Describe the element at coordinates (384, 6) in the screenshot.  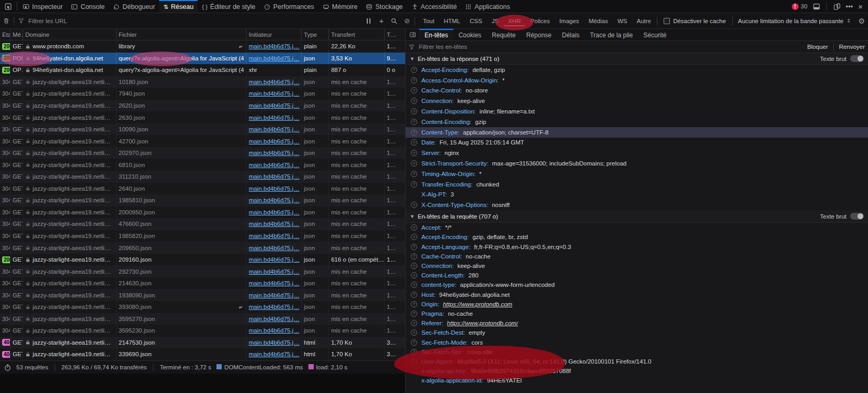
I see `devtools-tab-stockage: Stockage` at that location.